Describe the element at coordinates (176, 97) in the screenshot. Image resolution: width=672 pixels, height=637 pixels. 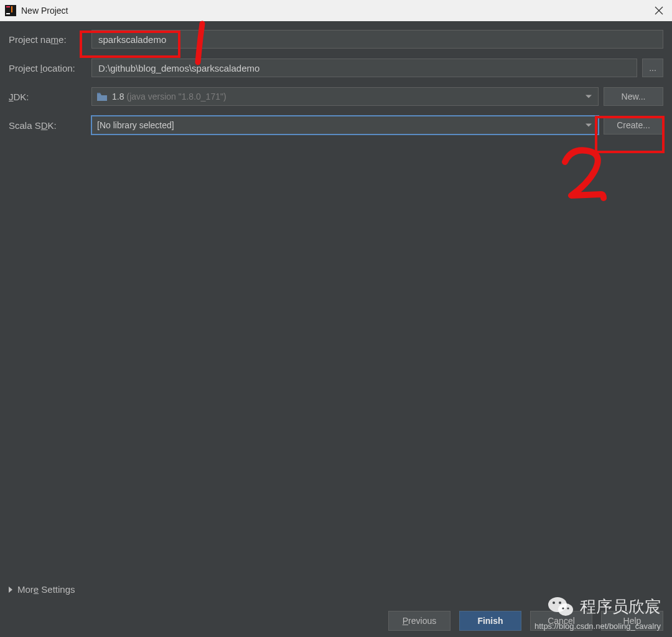
I see `jdk-detail: (java version "1.8.0_171")` at that location.